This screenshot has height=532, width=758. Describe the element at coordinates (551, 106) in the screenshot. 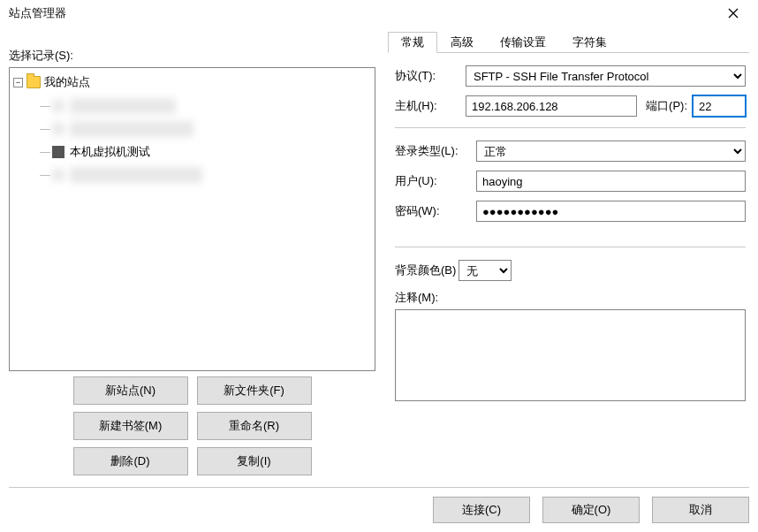

I see `host-input` at that location.